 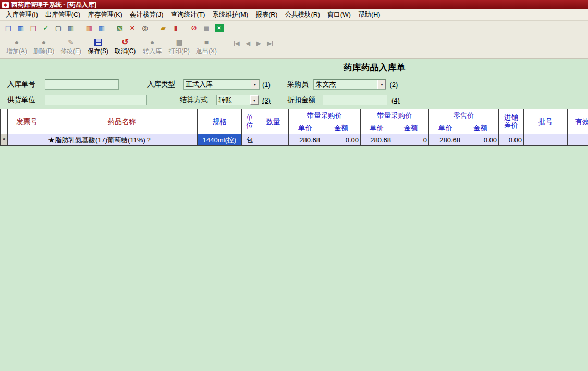 What do you see at coordinates (179, 46) in the screenshot?
I see `print-button: ▤ 打印(P)` at bounding box center [179, 46].